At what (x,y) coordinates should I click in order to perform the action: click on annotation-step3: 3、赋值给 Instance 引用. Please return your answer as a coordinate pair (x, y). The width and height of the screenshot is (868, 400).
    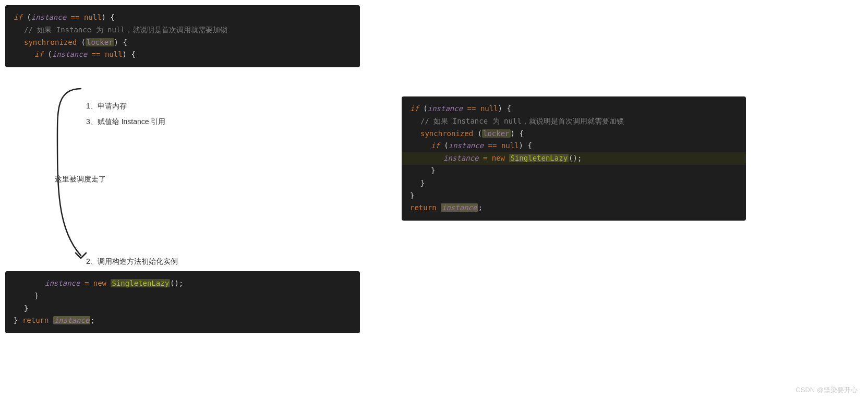
    Looking at the image, I should click on (126, 122).